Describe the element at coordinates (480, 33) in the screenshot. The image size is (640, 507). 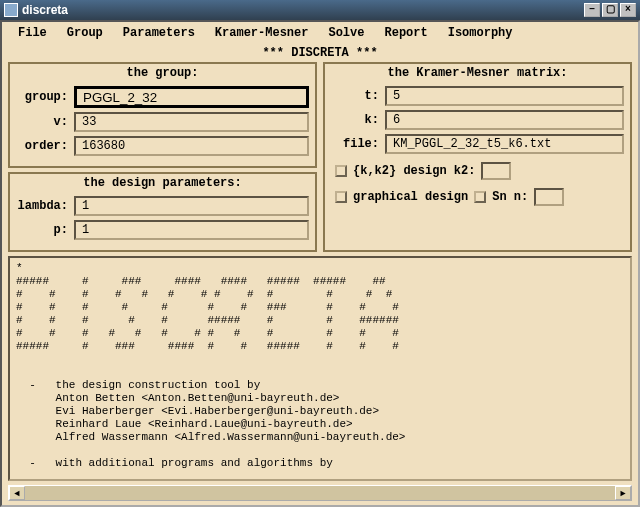
I see `menu-isomorphy: Isomorphy` at that location.